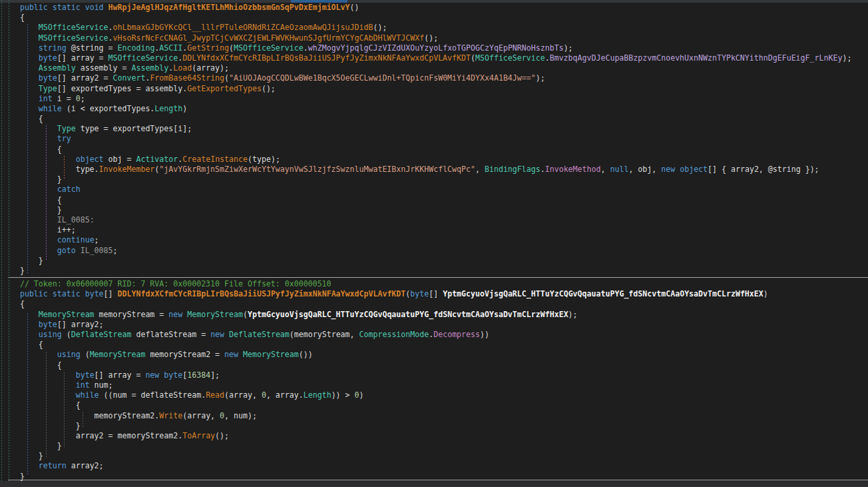 Image resolution: width=868 pixels, height=487 pixels. I want to click on code-line: return array2;, so click(435, 466).